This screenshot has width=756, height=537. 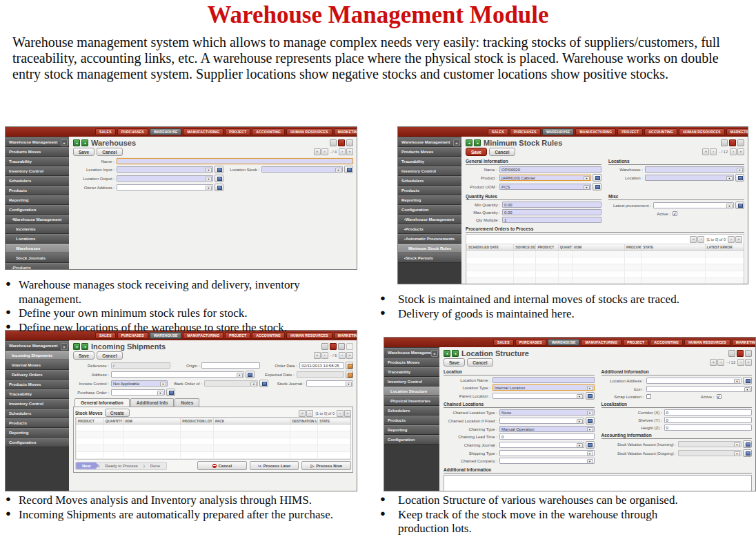 I want to click on location-output-select, so click(x=165, y=178).